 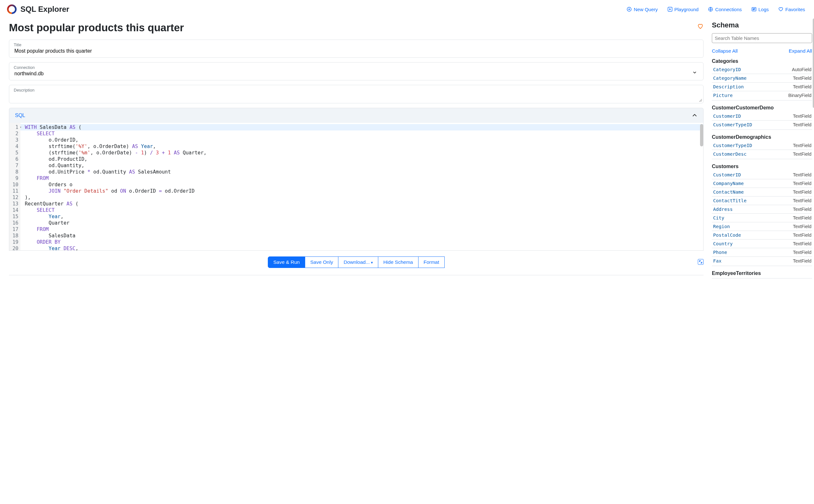 I want to click on schema-table-customers: Customers, so click(x=762, y=167).